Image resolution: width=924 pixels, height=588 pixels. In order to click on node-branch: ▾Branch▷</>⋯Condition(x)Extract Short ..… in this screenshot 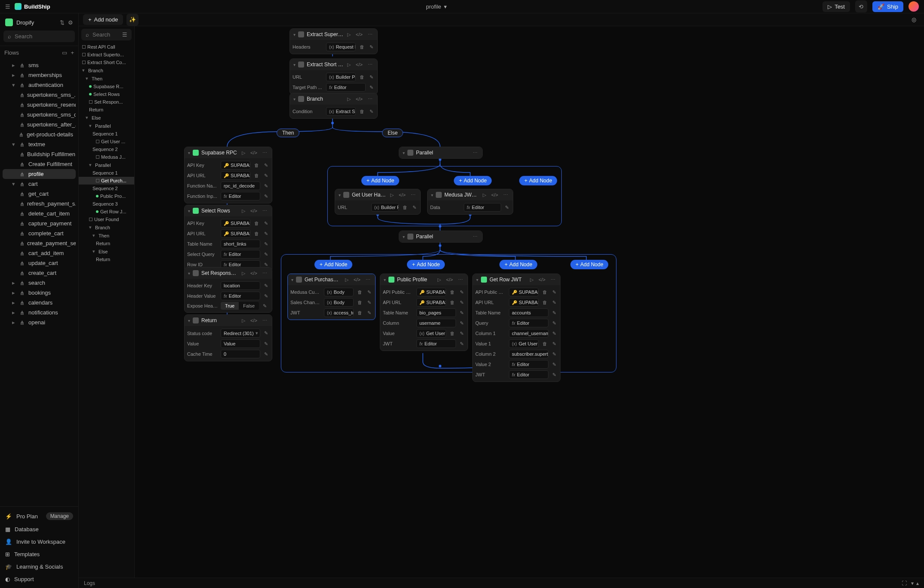, I will do `click(334, 106)`.